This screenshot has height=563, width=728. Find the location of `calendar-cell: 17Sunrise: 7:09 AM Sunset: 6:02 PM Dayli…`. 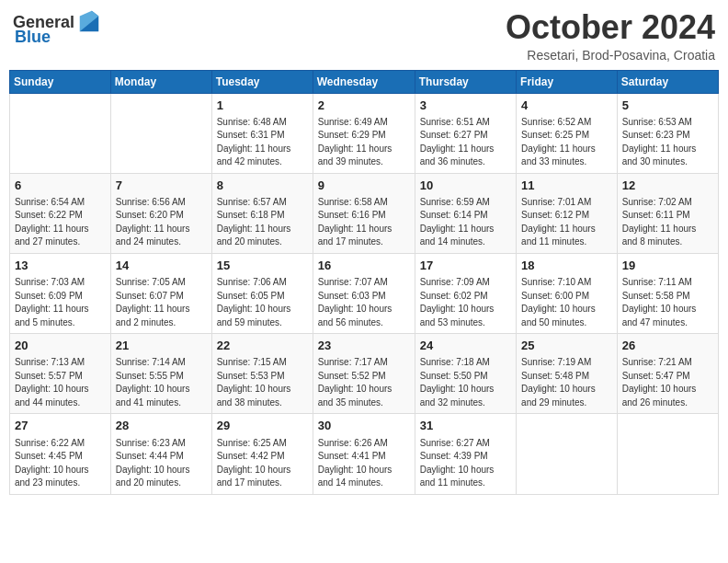

calendar-cell: 17Sunrise: 7:09 AM Sunset: 6:02 PM Dayli… is located at coordinates (465, 293).